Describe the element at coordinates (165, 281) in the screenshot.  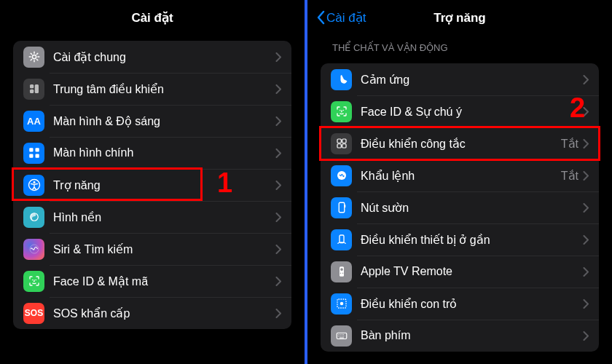
I see `row-label: Face ID & Mật mã` at that location.